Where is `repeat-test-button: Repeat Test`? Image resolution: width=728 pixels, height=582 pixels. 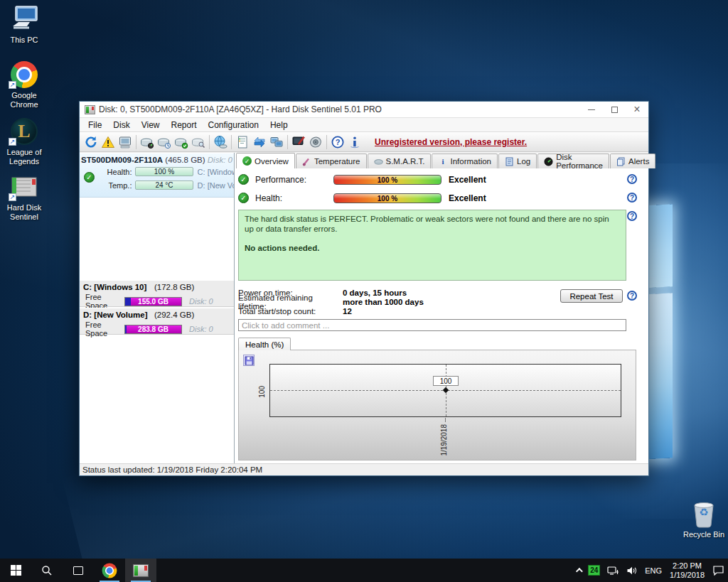
repeat-test-button: Repeat Test is located at coordinates (592, 296).